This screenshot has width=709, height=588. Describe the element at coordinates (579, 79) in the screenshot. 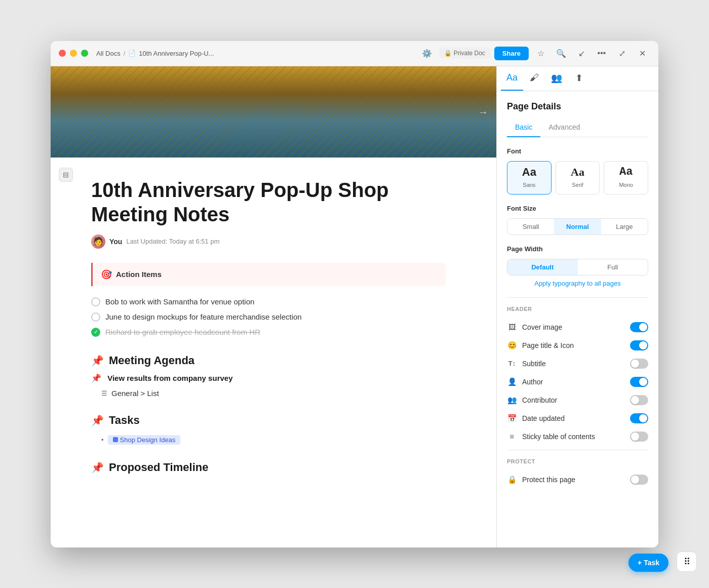

I see `export-tool-button: ⬆` at that location.